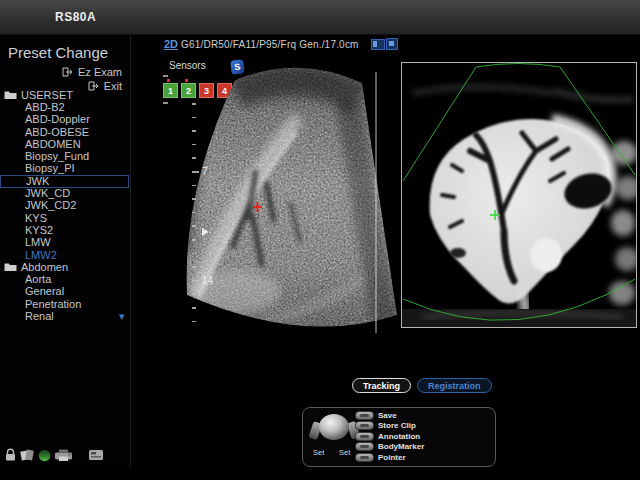 Image resolution: width=640 pixels, height=480 pixels. What do you see at coordinates (58, 52) in the screenshot?
I see `sidebar-title: Preset Change` at bounding box center [58, 52].